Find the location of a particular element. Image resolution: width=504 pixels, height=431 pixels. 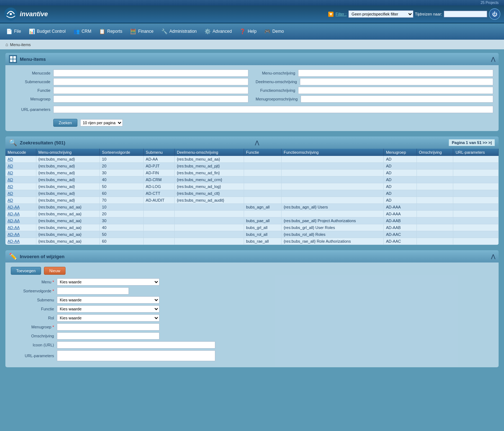

col-menu-omschrijving: Menu-omschrijving is located at coordinates (68, 152).